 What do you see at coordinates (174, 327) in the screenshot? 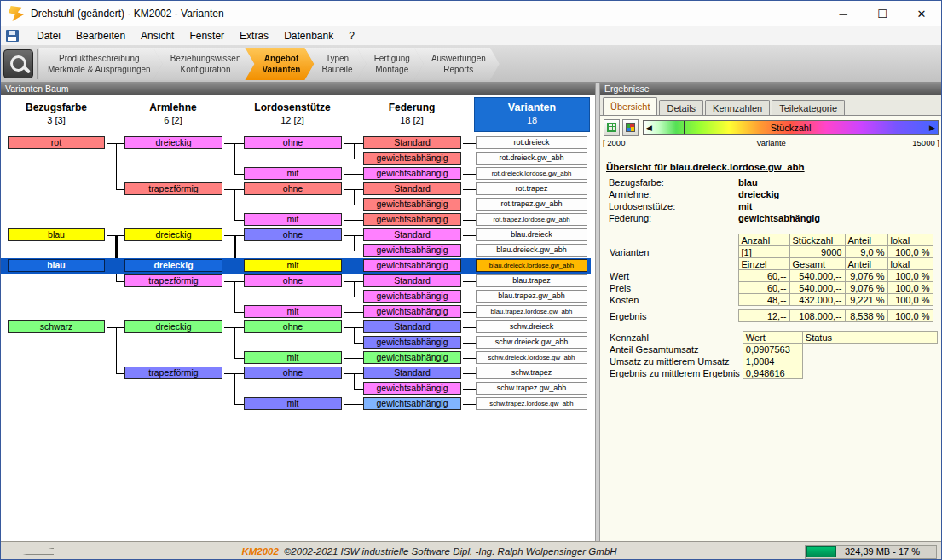
I see `tree-node-dreieckig-r13: dreieckig` at bounding box center [174, 327].